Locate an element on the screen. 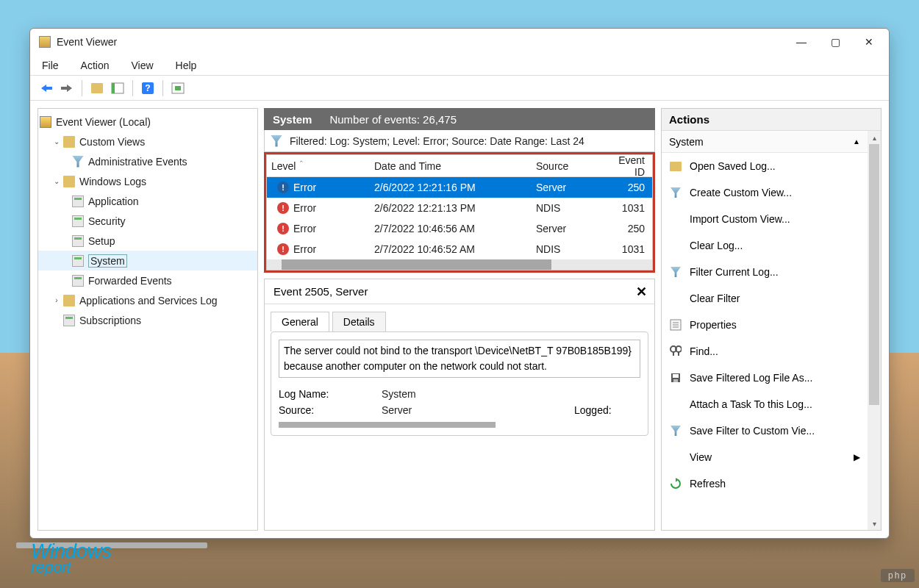 The width and height of the screenshot is (919, 588). tree-setup: Setup is located at coordinates (148, 241).